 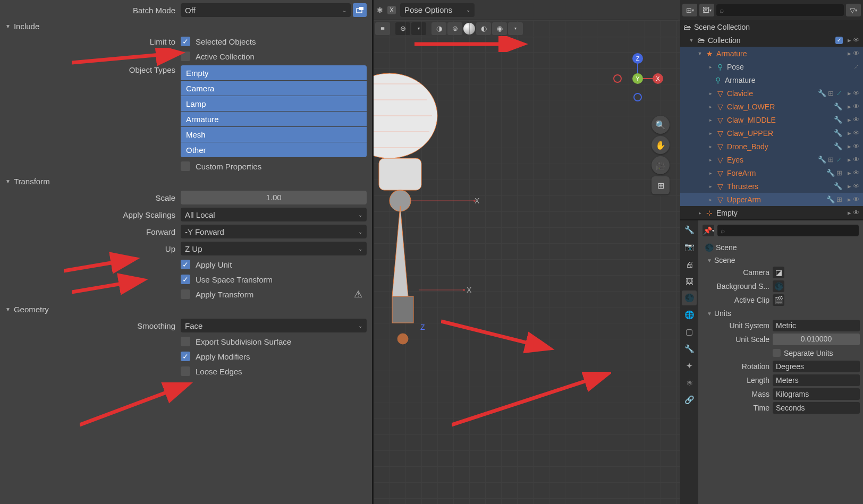 I want to click on object-type-camera: Camera, so click(x=274, y=88).